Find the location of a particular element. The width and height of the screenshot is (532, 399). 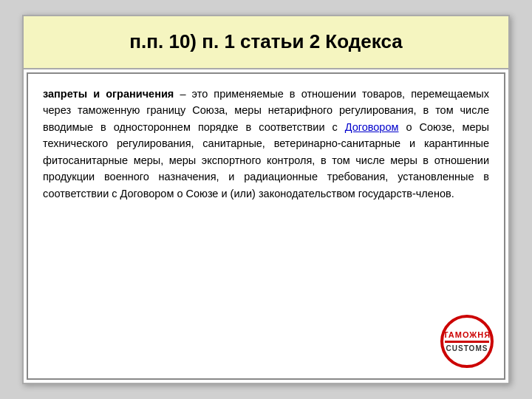

customs-circle: ТАМОЖНЯ CUSTOMS is located at coordinates (467, 341).